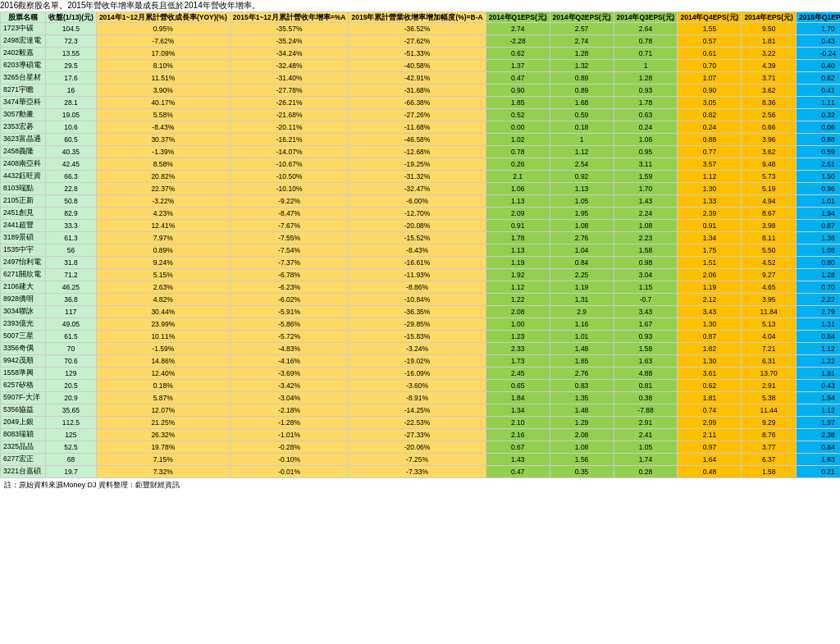  Describe the element at coordinates (710, 164) in the screenshot. I see `table-cell: 3.57` at that location.